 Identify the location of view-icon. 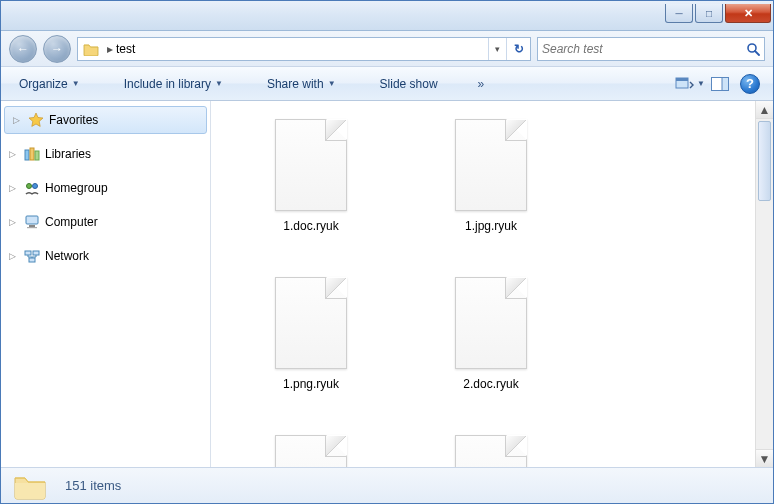
(685, 84).